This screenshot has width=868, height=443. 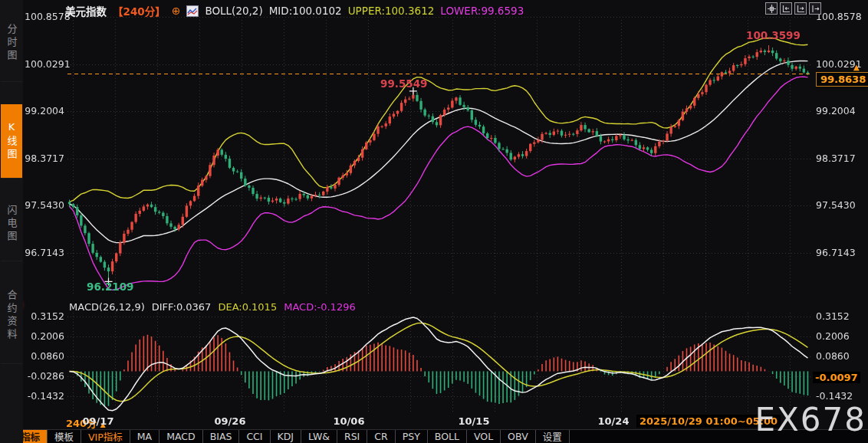 What do you see at coordinates (44, 17) in the screenshot?
I see `main-axis-left-0: 100.8578` at bounding box center [44, 17].